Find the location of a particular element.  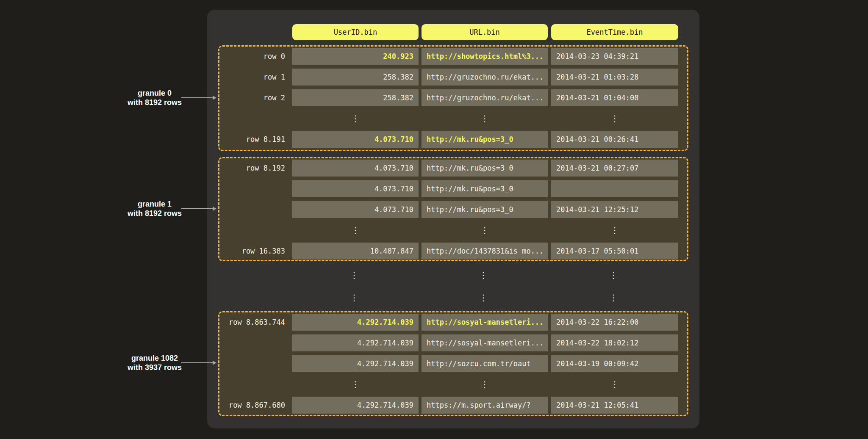

column-header-url: URL.bin is located at coordinates (485, 32).